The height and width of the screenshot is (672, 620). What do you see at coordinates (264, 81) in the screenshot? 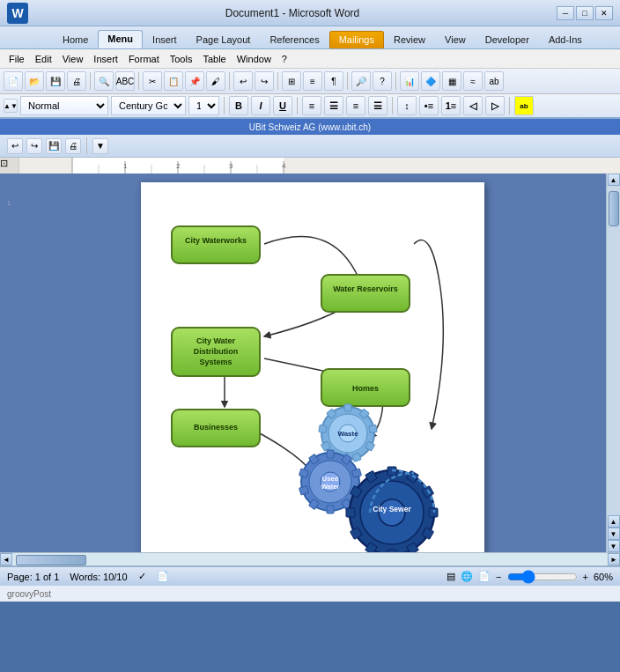
I see `redo-button: ↪` at bounding box center [264, 81].